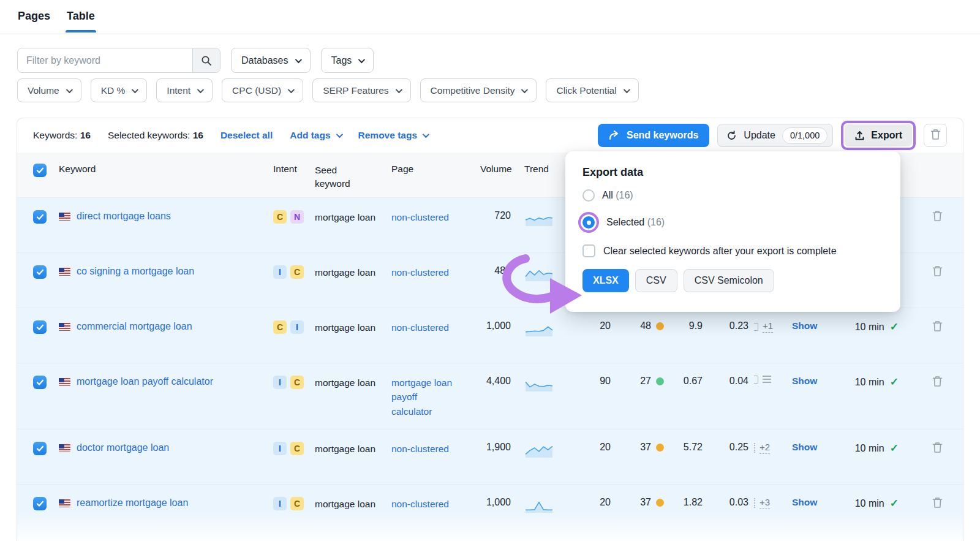 The image size is (980, 541). What do you see at coordinates (81, 16) in the screenshot?
I see `tab-table: Table` at bounding box center [81, 16].